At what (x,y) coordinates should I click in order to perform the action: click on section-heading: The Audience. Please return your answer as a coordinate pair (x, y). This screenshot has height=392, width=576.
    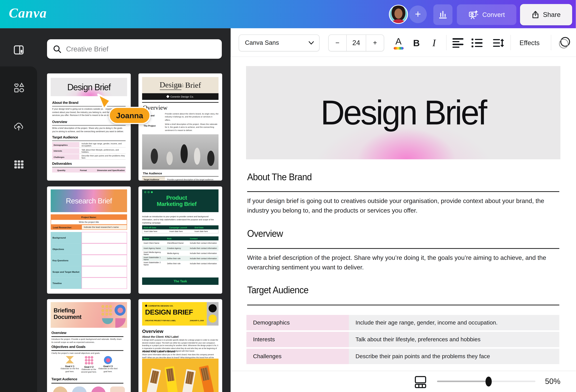
    Looking at the image, I should click on (153, 173).